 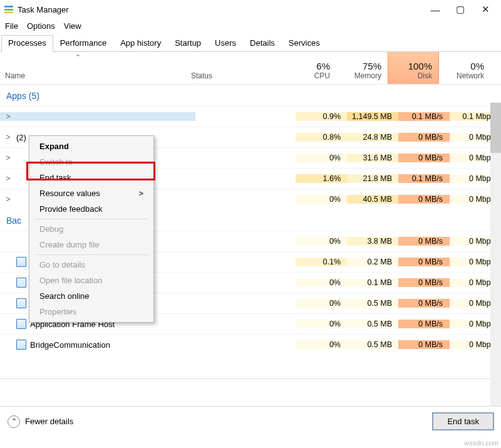 I want to click on tab-startup: Startup, so click(x=188, y=44).